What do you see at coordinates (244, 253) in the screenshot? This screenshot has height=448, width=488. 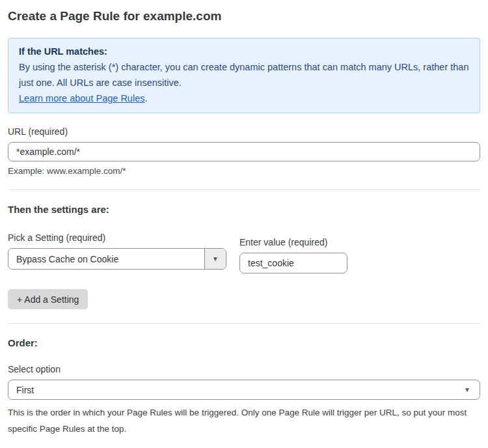 I see `settings-row: Pick a Setting (required) Bypass Cache o…` at bounding box center [244, 253].